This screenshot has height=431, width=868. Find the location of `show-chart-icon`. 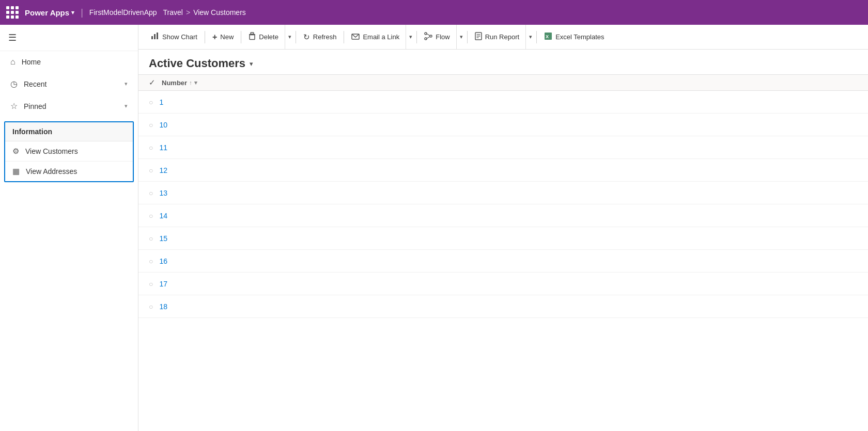

show-chart-icon is located at coordinates (155, 37).